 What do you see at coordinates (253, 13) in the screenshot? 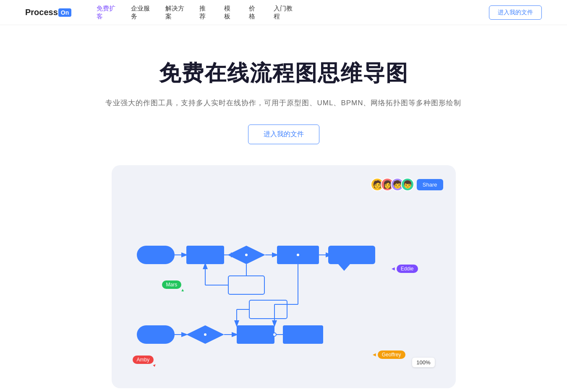
I see `nav-item-price: 价格` at bounding box center [253, 13].